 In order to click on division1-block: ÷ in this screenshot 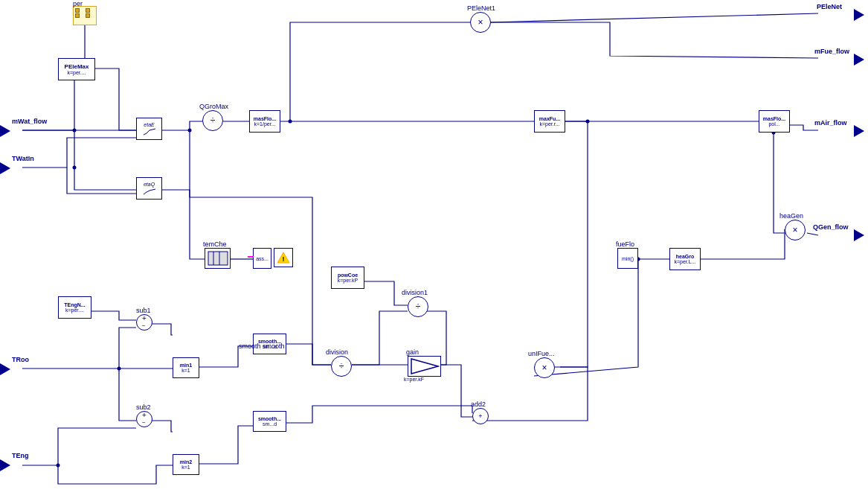, I will do `click(418, 307)`.